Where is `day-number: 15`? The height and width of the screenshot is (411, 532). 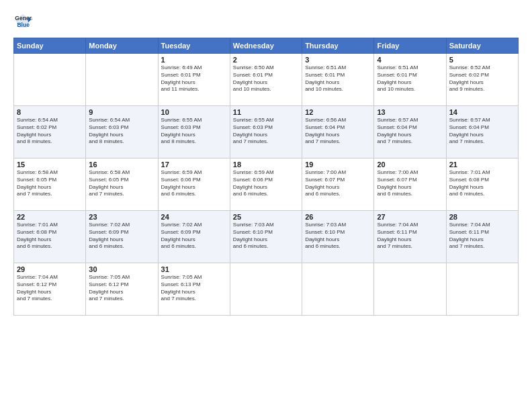
day-number: 15 is located at coordinates (50, 165).